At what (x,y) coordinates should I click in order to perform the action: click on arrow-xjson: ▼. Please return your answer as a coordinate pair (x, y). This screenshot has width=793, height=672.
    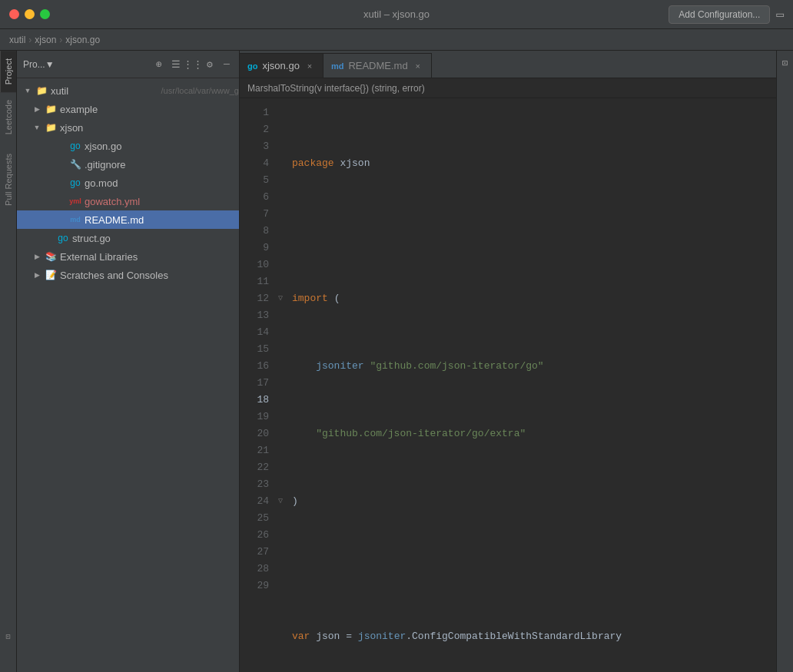
    Looking at the image, I should click on (37, 127).